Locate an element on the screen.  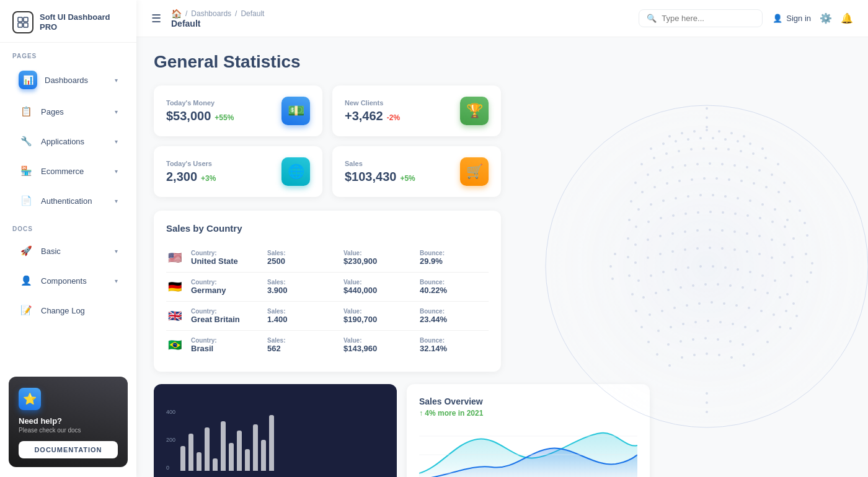
stat-change-money: +55% is located at coordinates (224, 118).